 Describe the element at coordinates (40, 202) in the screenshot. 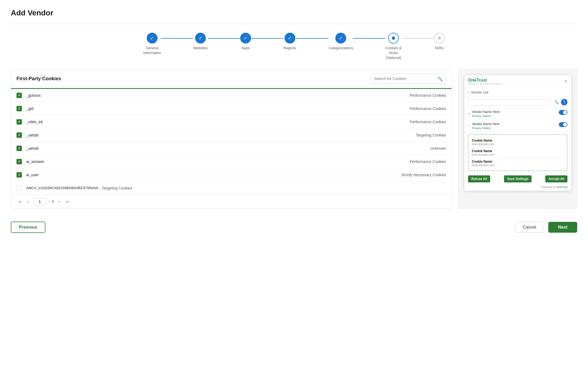

I see `page-number-input` at that location.